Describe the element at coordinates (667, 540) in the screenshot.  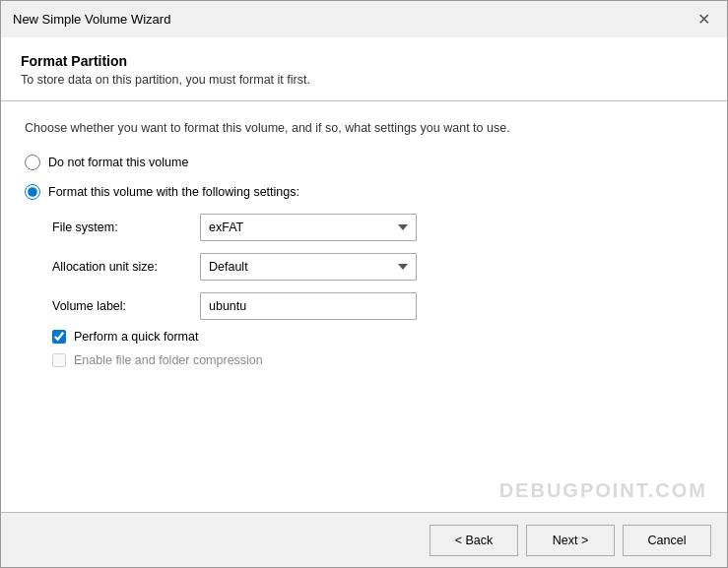
I see `cancel-button: Cancel` at that location.